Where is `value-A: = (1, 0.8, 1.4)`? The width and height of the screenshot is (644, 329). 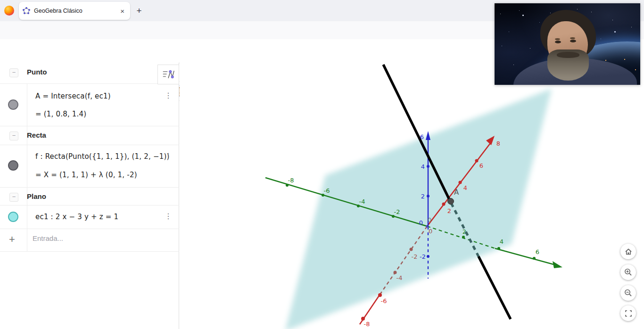
value-A: = (1, 0.8, 1.4) is located at coordinates (61, 114).